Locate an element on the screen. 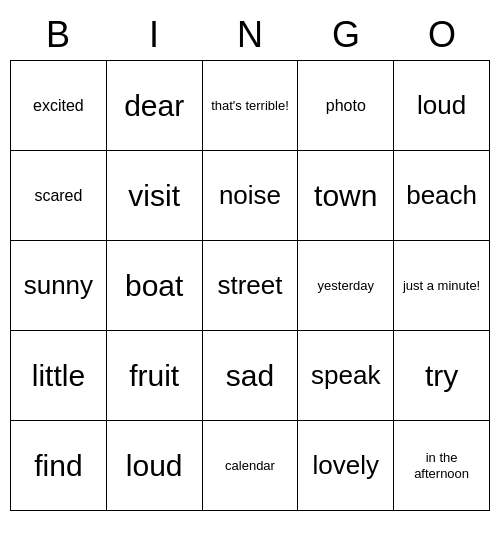 This screenshot has height=544, width=500. cell-text: try is located at coordinates (442, 376).